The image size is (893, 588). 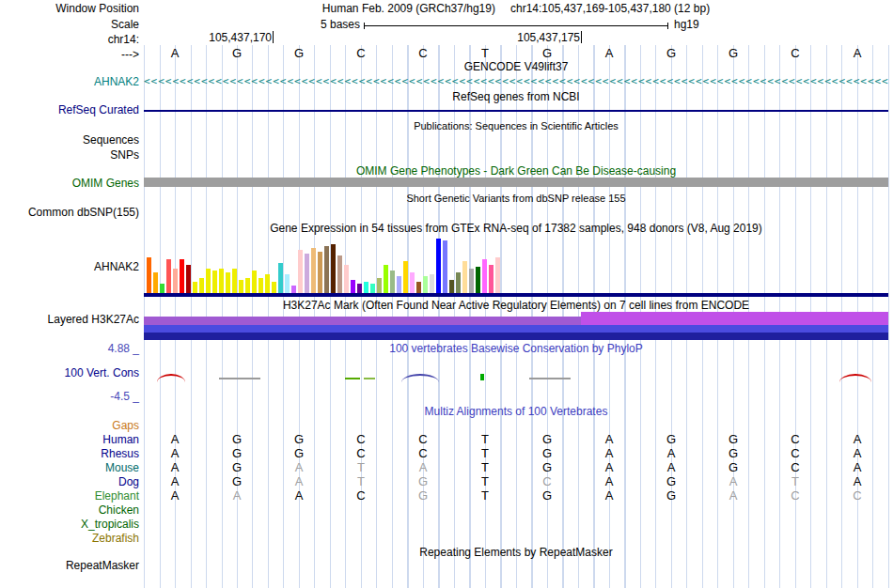 What do you see at coordinates (70, 496) in the screenshot?
I see `species-label: Elephant` at bounding box center [70, 496].